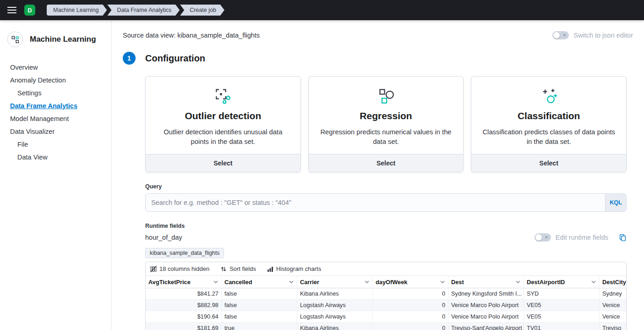 Image resolution: width=644 pixels, height=330 pixels. What do you see at coordinates (169, 282) in the screenshot?
I see `column-header-label: AvgTicketPrice` at bounding box center [169, 282].